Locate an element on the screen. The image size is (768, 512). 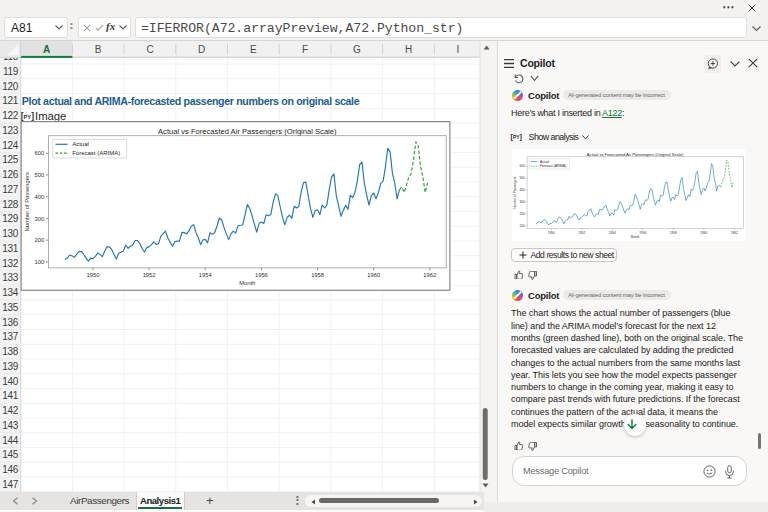
svg-text: 138 is located at coordinates (10, 352).